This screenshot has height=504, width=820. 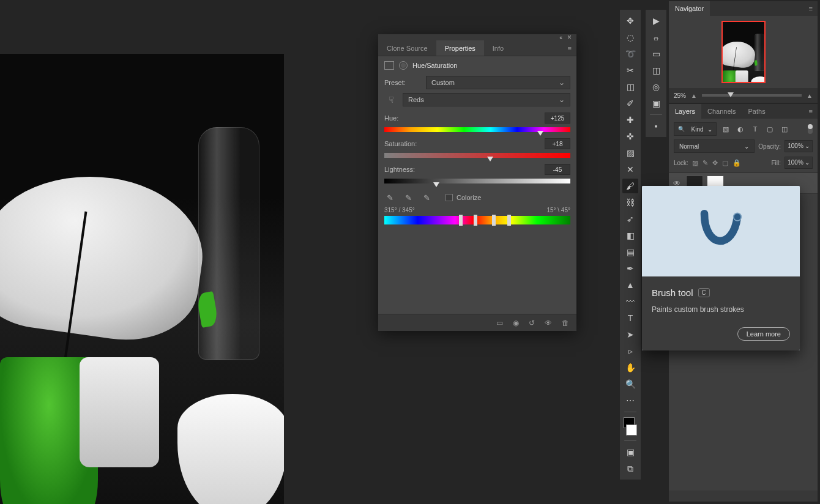 I want to click on tab-properties: Properties, so click(x=460, y=48).